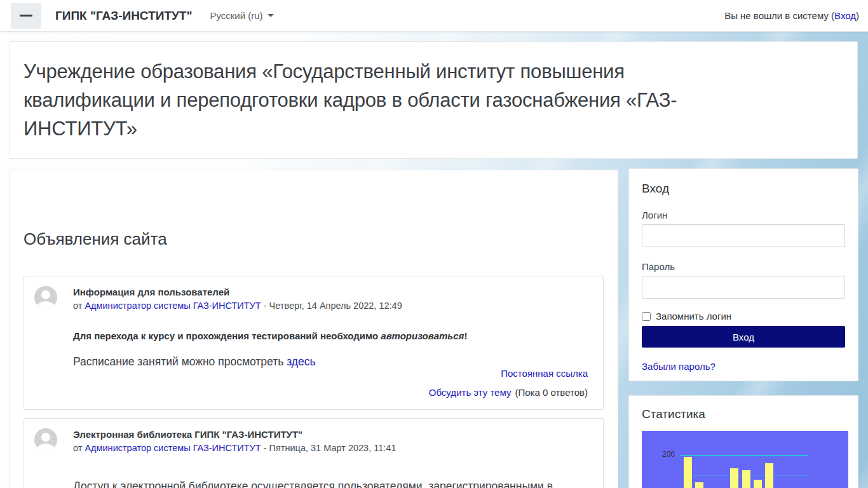 The height and width of the screenshot is (488, 868). I want to click on post-text: Доступ к электронной библиотеке осуществ…, so click(313, 484).